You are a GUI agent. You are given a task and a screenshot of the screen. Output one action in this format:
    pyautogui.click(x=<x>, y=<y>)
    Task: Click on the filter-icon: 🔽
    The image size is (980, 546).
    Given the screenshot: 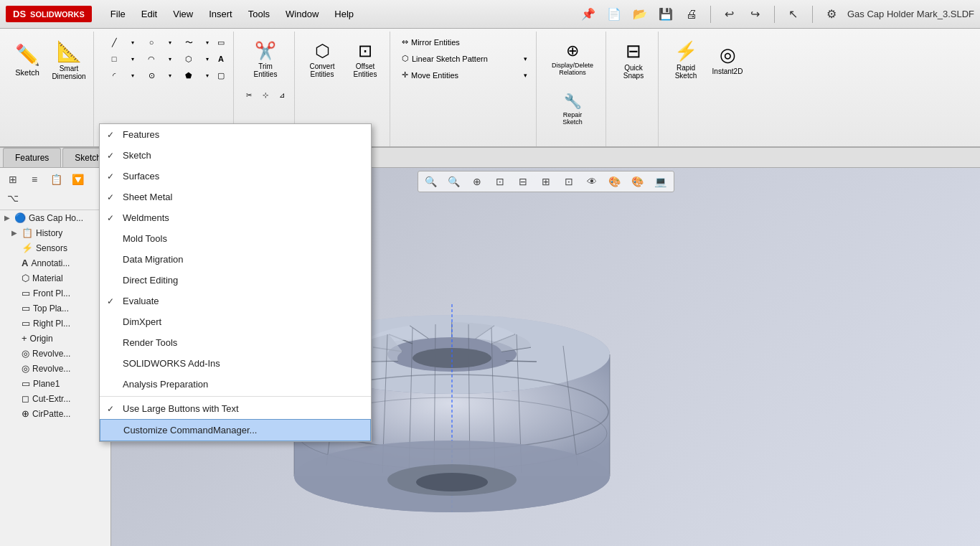 What is the action you would take?
    pyautogui.click(x=77, y=179)
    